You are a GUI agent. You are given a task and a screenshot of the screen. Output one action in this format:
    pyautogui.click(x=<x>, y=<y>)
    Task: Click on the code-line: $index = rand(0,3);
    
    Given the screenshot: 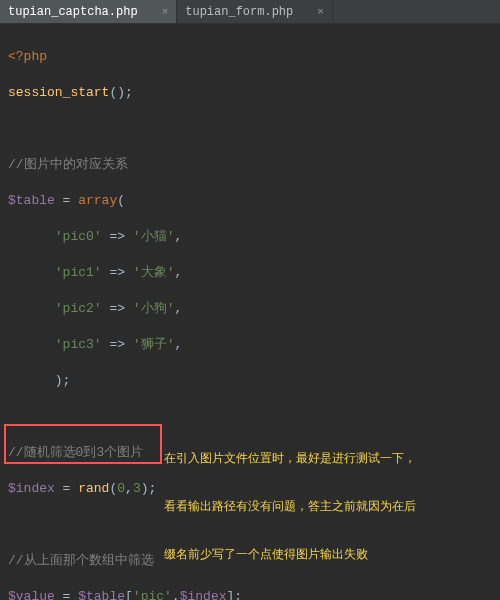 What is the action you would take?
    pyautogui.click(x=250, y=489)
    